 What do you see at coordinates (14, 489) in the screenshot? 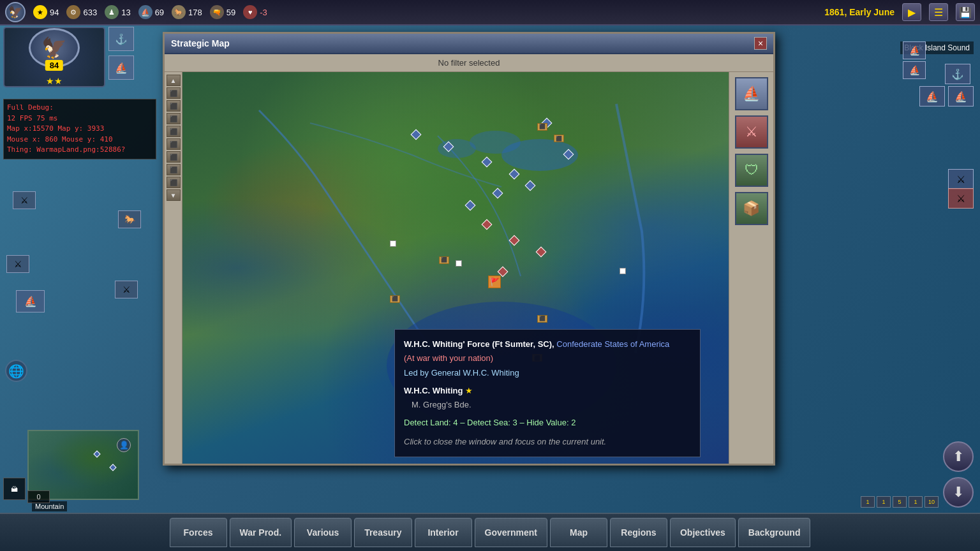
I see `terrain-icon: 🏔` at bounding box center [14, 489].